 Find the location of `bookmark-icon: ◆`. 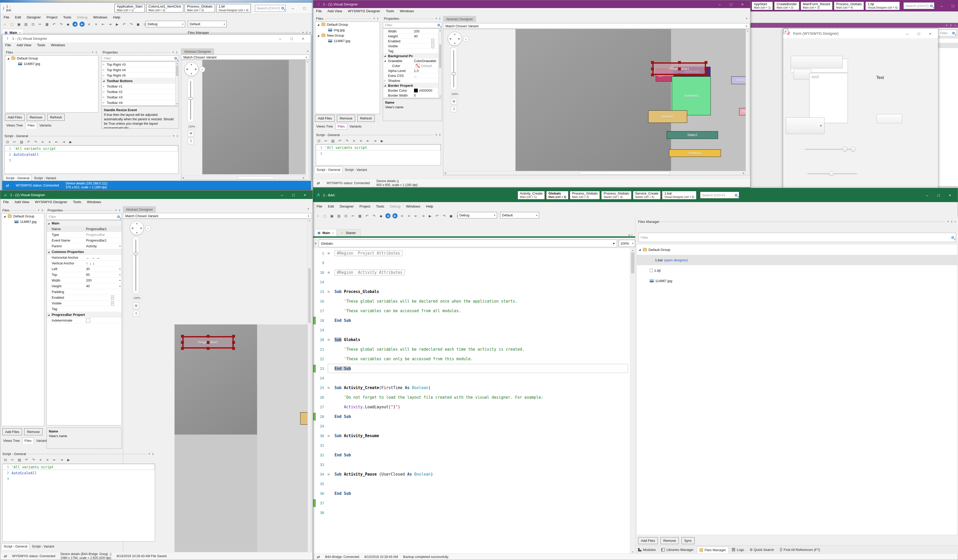

bookmark-icon: ◆ is located at coordinates (68, 24).